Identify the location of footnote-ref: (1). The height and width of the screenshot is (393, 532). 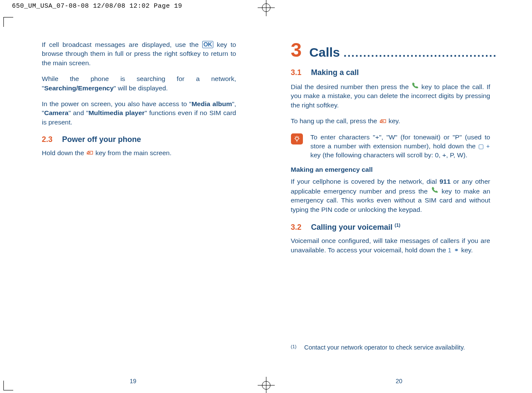
(398, 225).